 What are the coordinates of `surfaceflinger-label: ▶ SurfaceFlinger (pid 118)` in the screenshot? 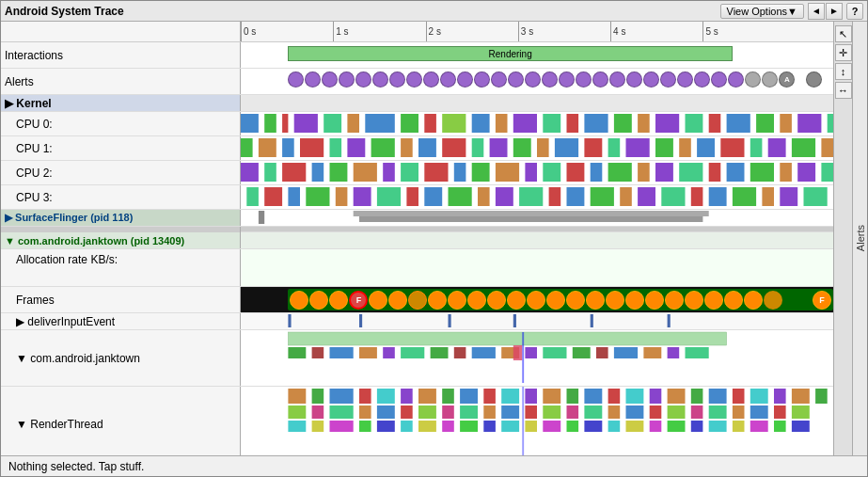 It's located at (120, 218).